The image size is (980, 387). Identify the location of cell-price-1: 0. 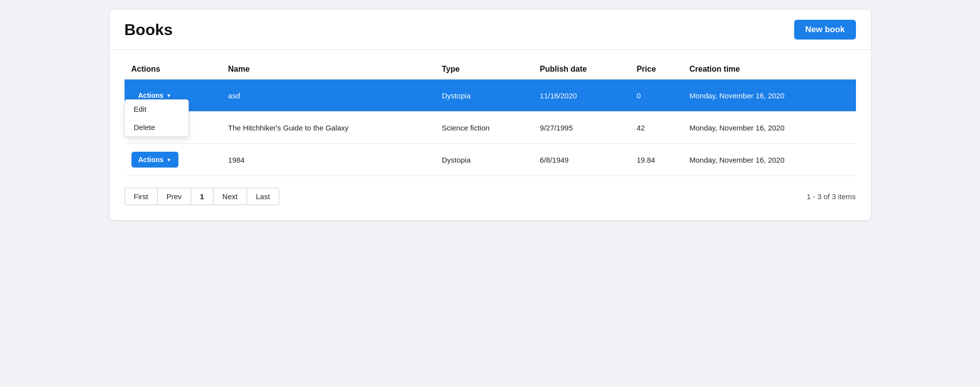
(656, 95).